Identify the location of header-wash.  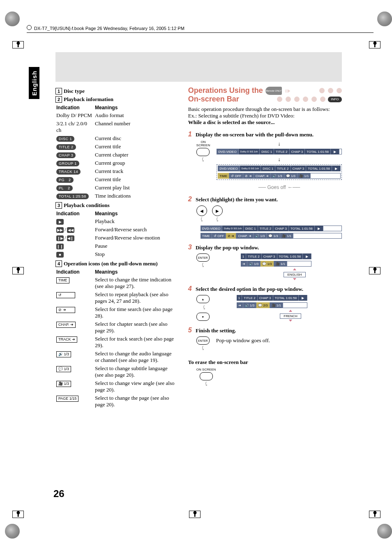
(199, 67).